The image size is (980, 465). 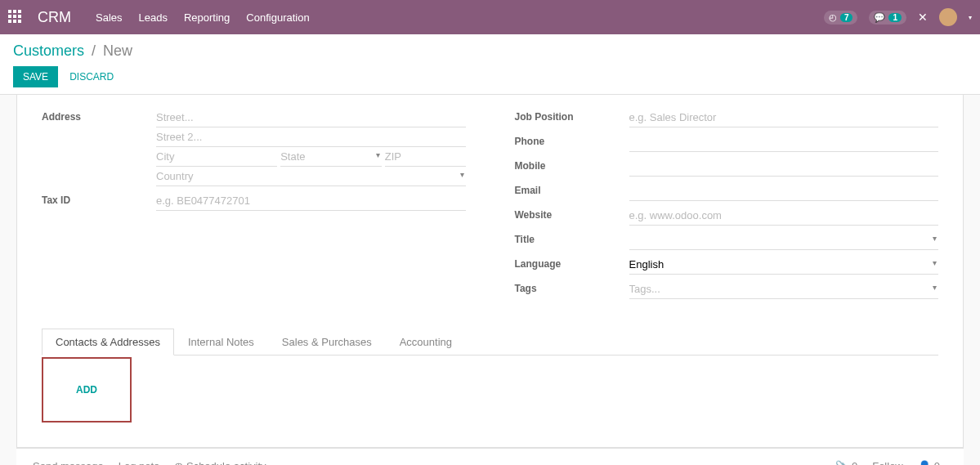 I want to click on tab-content: ADD, so click(x=490, y=389).